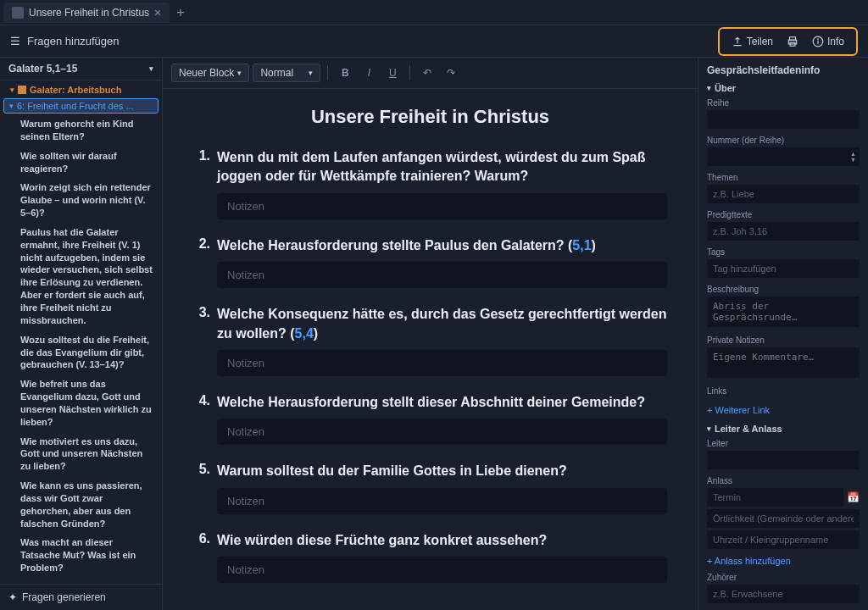 This screenshot has height=610, width=868. I want to click on field-label: Leiter, so click(783, 444).